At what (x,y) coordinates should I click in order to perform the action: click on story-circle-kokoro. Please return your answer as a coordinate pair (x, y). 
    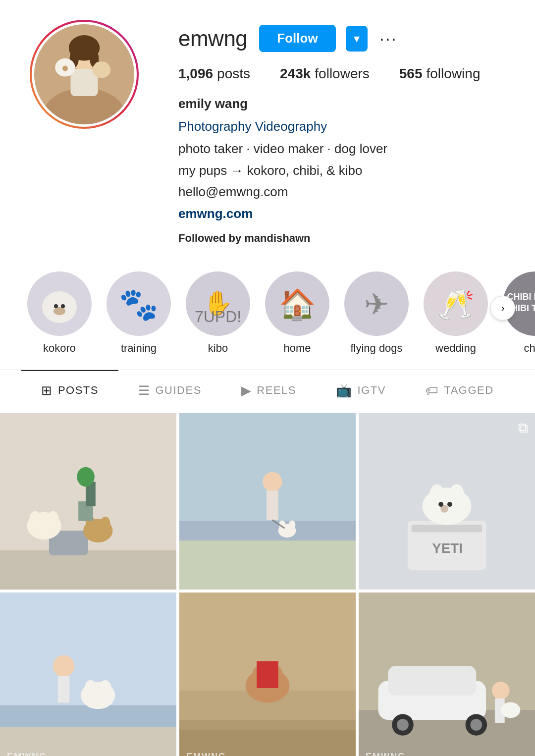
    Looking at the image, I should click on (59, 304).